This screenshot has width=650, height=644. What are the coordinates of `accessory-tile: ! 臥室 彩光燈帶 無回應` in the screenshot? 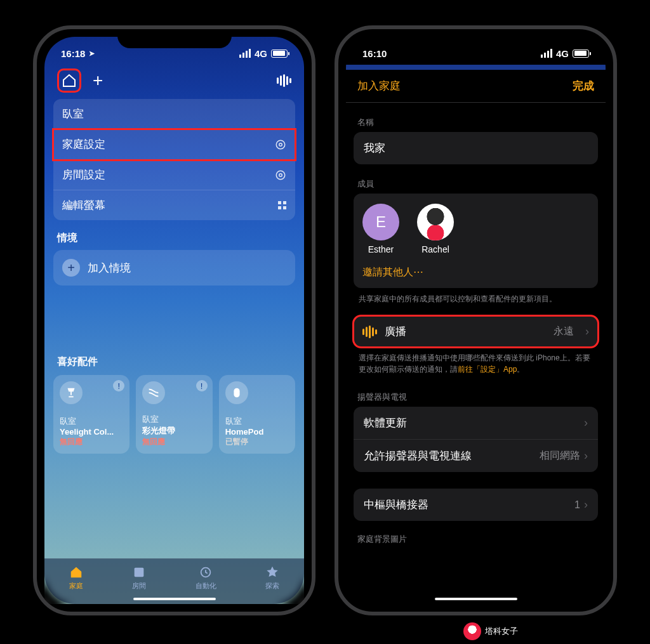 It's located at (174, 414).